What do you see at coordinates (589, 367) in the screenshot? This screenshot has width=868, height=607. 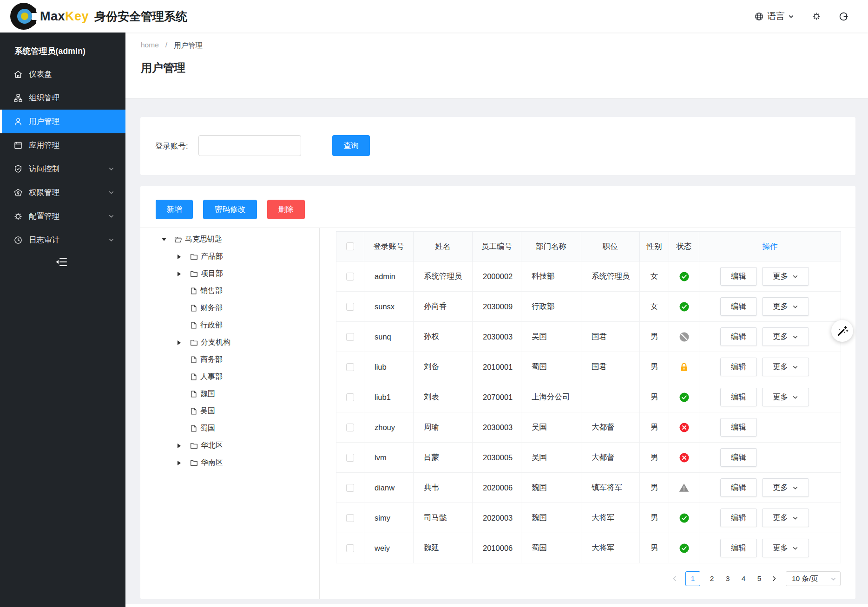 I see `table-row: liub 刘备 2010001 蜀国 国君 男 编辑 更多` at bounding box center [589, 367].